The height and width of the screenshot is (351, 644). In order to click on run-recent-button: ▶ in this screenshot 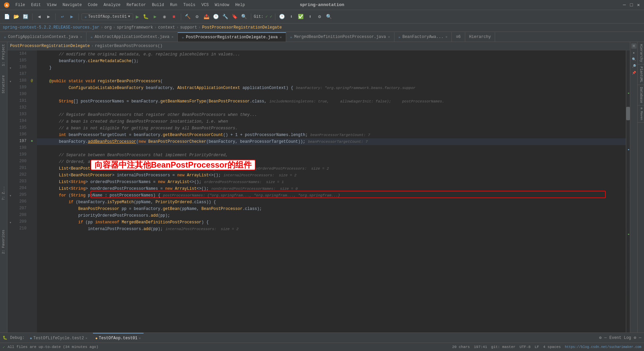, I will do `click(72, 17)`.